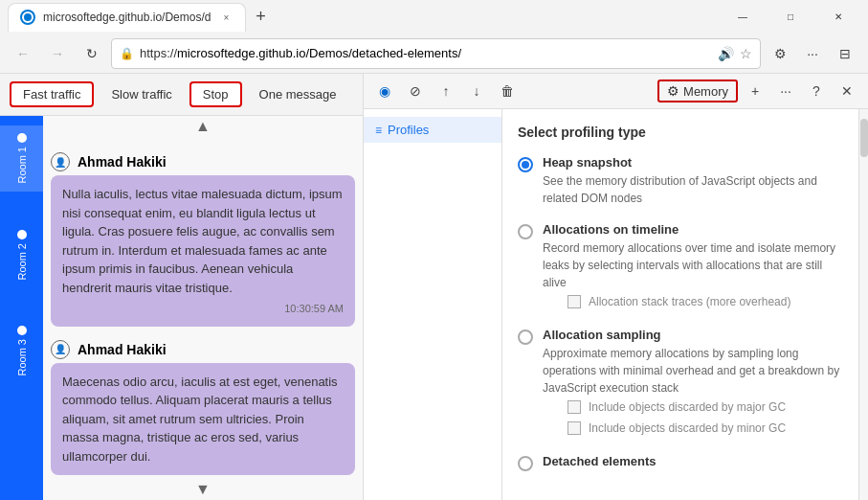  I want to click on allocations-timeline-title: Allocations on timeline, so click(693, 230).